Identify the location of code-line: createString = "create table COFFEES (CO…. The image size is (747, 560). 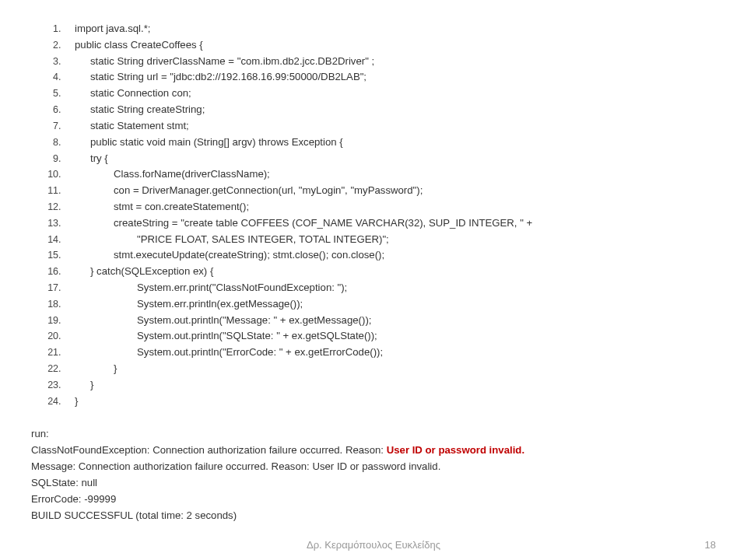
(390, 223).